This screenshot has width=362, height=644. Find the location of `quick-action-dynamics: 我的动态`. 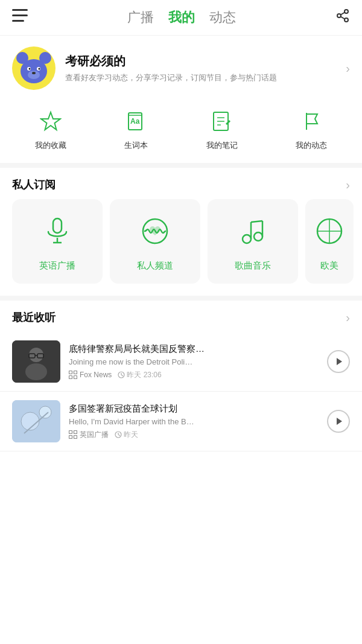

quick-action-dynamics: 我的动态 is located at coordinates (311, 130).